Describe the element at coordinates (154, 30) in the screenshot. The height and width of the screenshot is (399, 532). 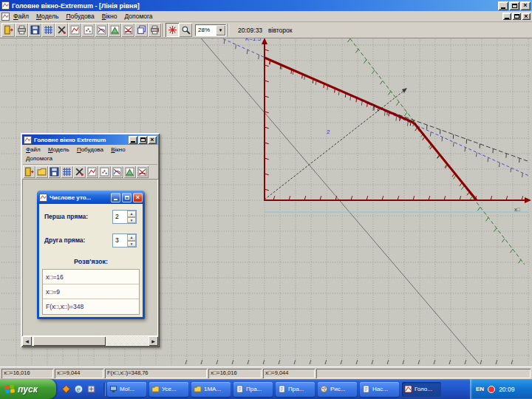
I see `toolbar-printer2-button` at that location.